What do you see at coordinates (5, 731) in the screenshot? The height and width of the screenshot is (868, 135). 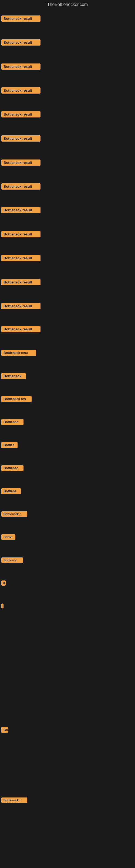 I see `bottleneck-item-27: Bo` at bounding box center [5, 731].